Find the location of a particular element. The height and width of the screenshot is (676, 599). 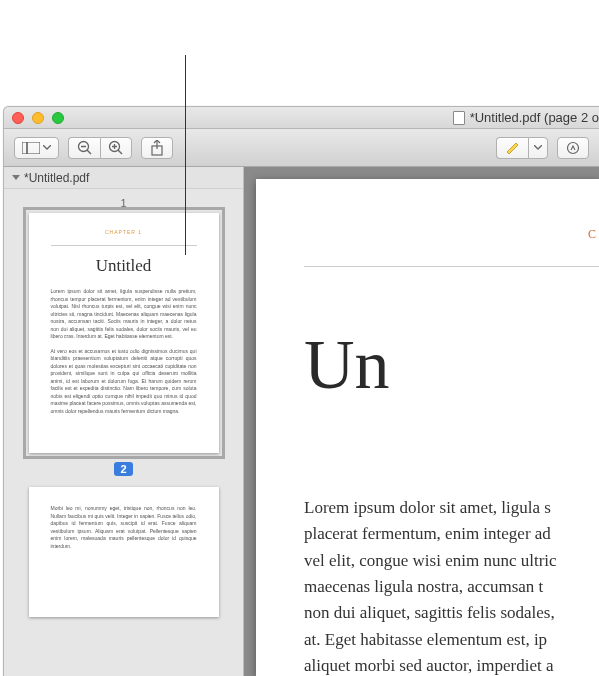

thumb-chapter-label: CHAPTER 1 is located at coordinates (124, 232).